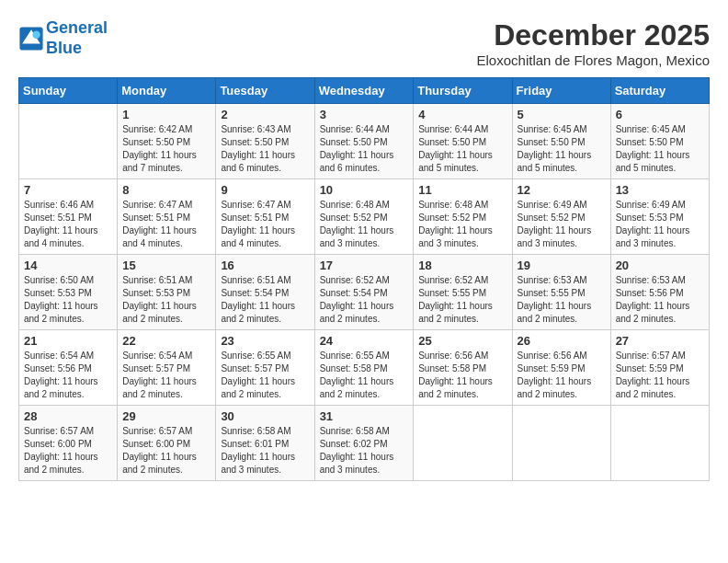 The image size is (728, 563). I want to click on calendar-cell: 6Sunrise: 6:45 AM Sunset: 5:50 PM Daylig…, so click(660, 142).